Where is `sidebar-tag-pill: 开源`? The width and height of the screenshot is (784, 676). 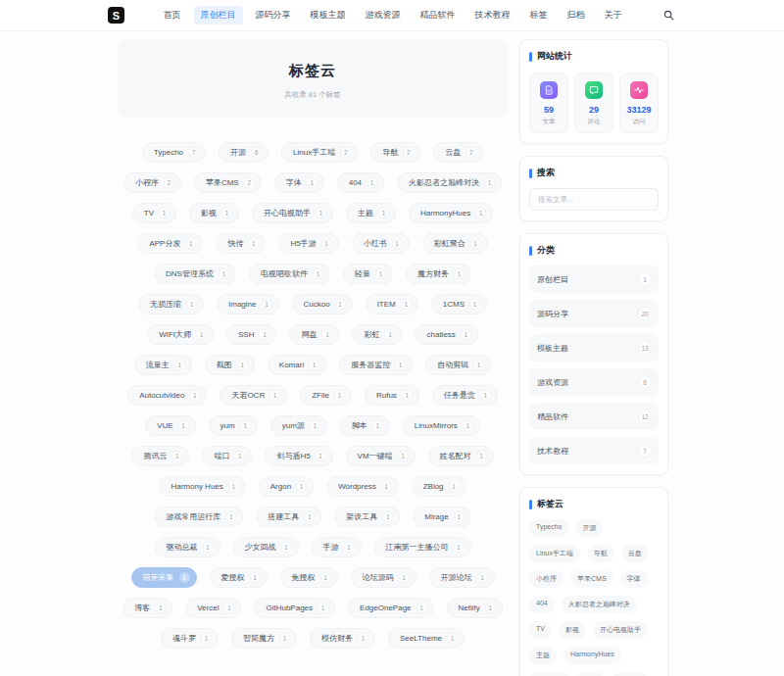
sidebar-tag-pill: 开源 is located at coordinates (589, 528).